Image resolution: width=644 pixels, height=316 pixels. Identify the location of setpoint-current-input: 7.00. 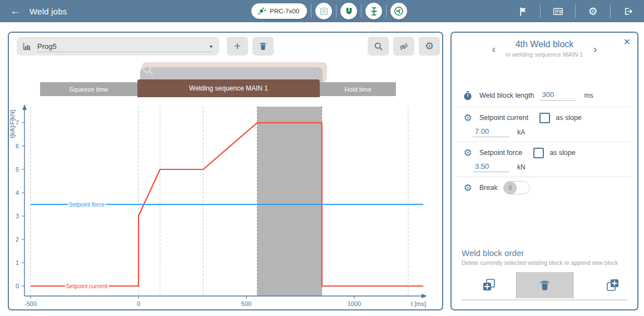
(491, 132).